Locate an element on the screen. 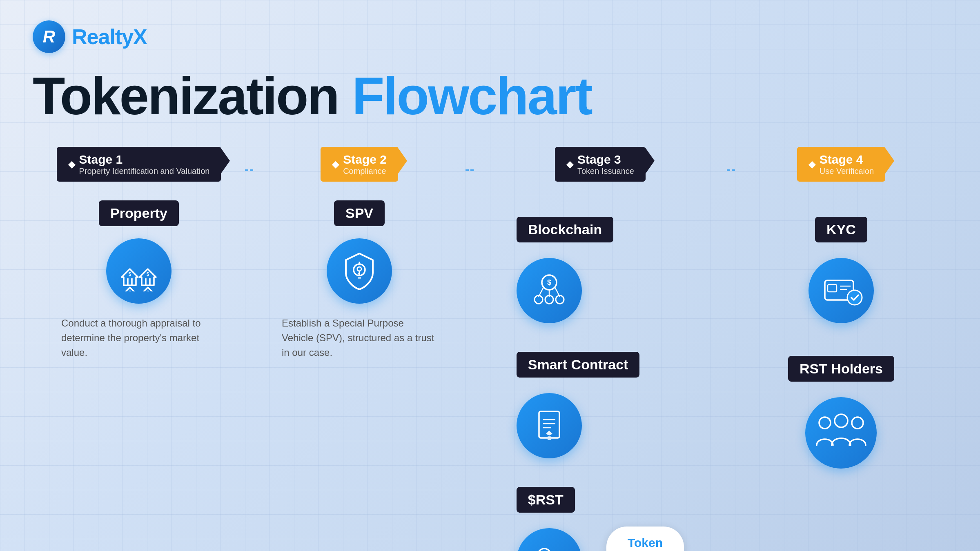 The width and height of the screenshot is (980, 551). stage-4-subtitle: Use Verificaion is located at coordinates (847, 171).